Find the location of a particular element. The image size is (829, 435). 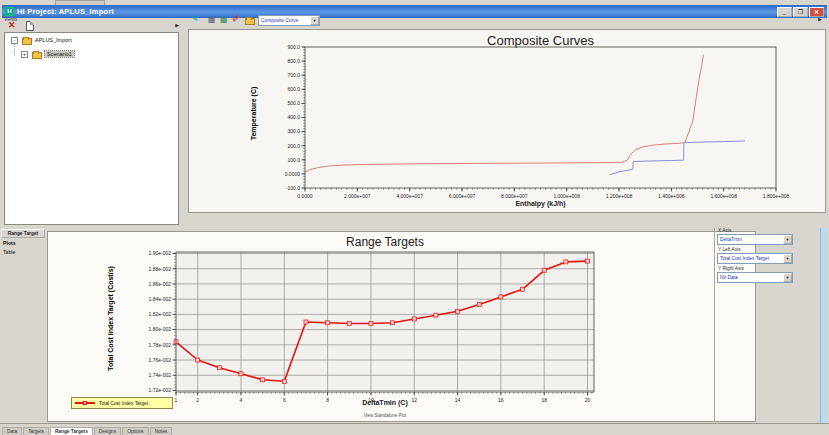

x-tick-label: 18 is located at coordinates (544, 400).